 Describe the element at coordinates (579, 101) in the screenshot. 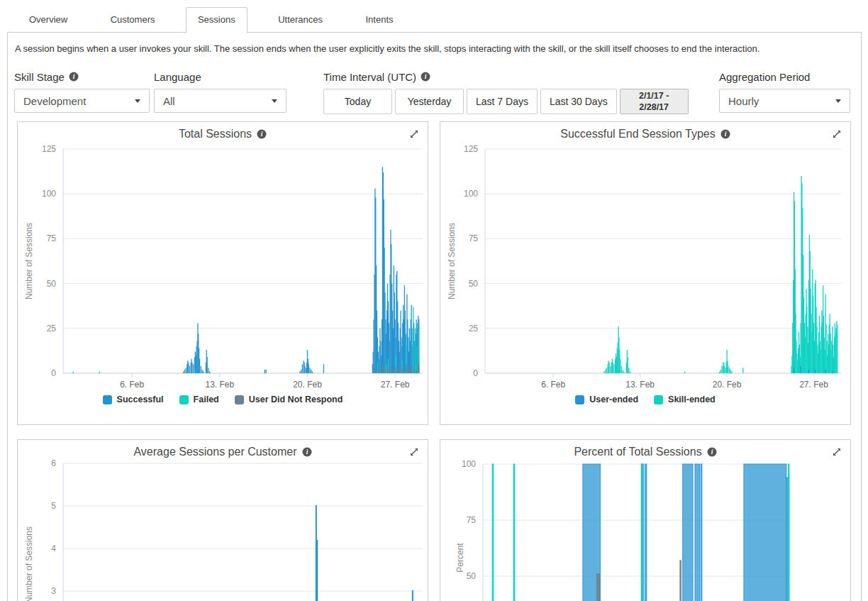

I see `last-30-days-button: Last 30 Days` at that location.